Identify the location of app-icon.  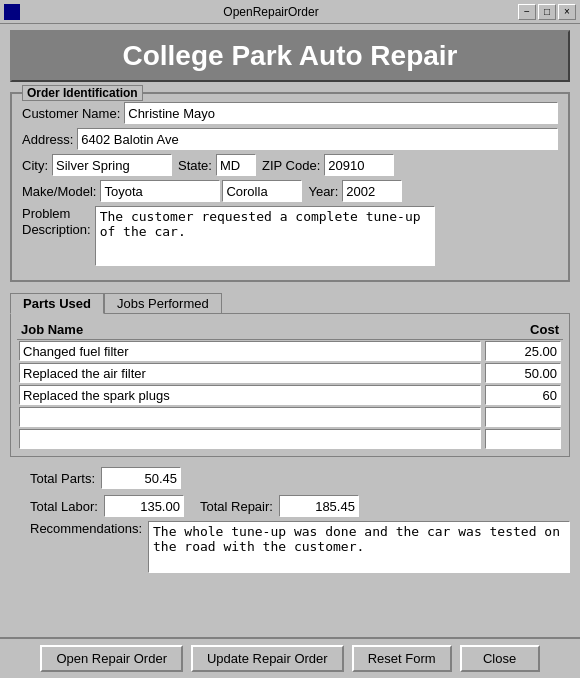
(12, 12).